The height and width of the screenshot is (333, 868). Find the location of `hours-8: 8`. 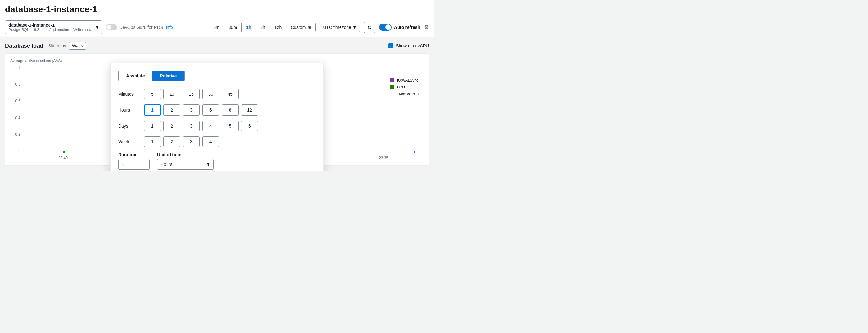

hours-8: 8 is located at coordinates (230, 110).